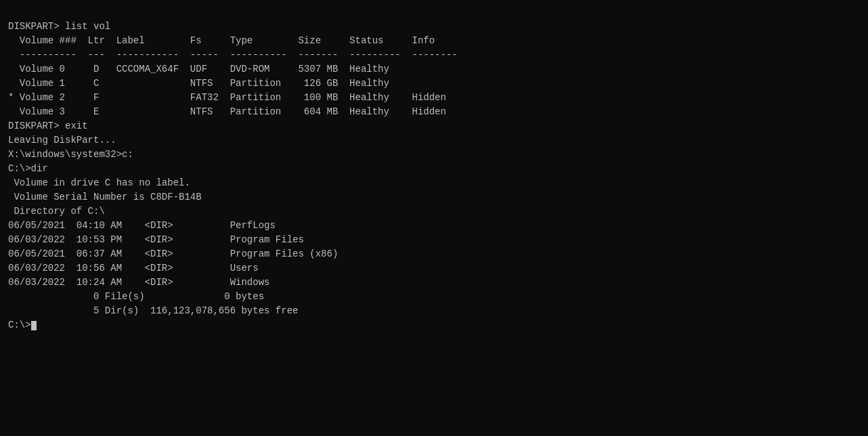  I want to click on terminal-line: Volume in drive C has no label., so click(434, 183).